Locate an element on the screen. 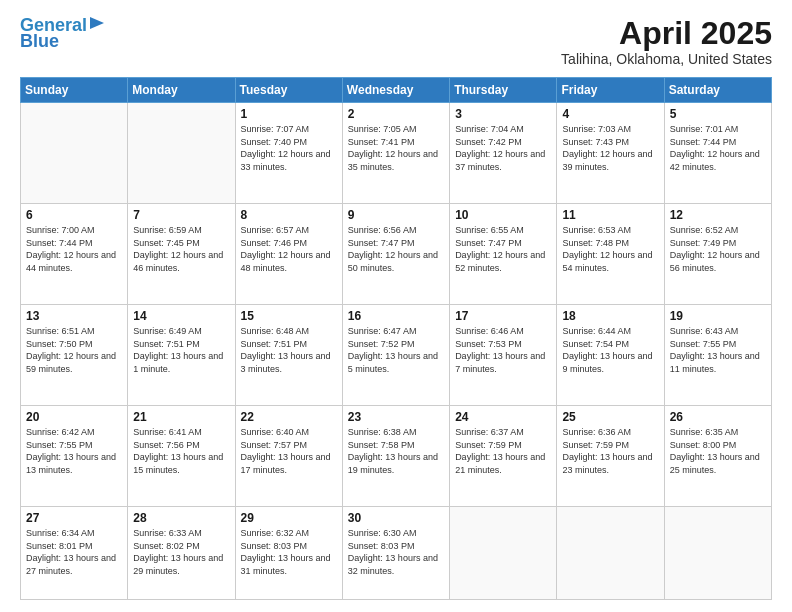 The image size is (792, 612). table-row: 1Sunrise: 7:07 AM Sunset: 7:40 PM Daylig… is located at coordinates (288, 154).